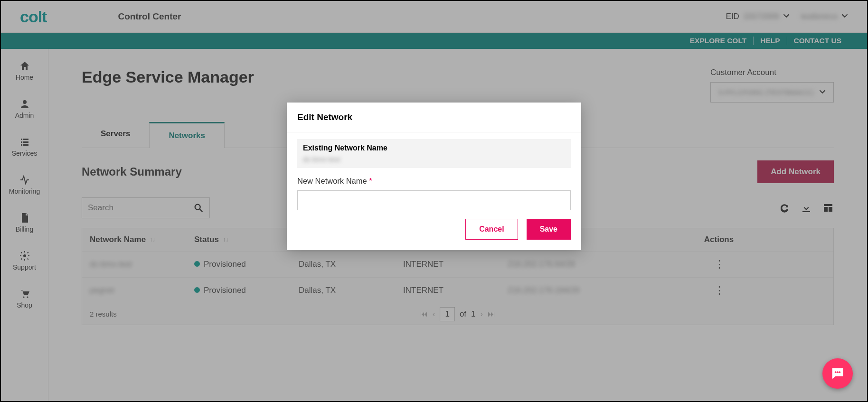 The width and height of the screenshot is (868, 402). I want to click on existing-network-value: dc-bmx-test, so click(434, 159).